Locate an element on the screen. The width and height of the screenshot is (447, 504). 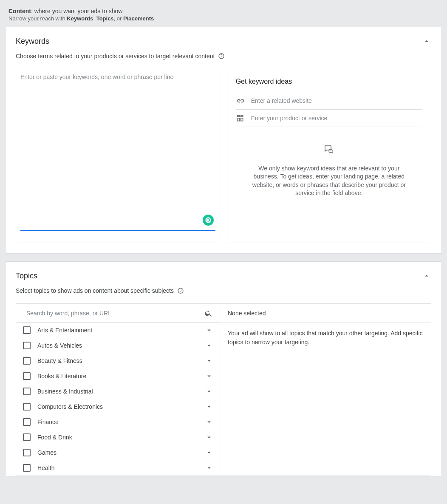
topic-row: Finance is located at coordinates (118, 422).